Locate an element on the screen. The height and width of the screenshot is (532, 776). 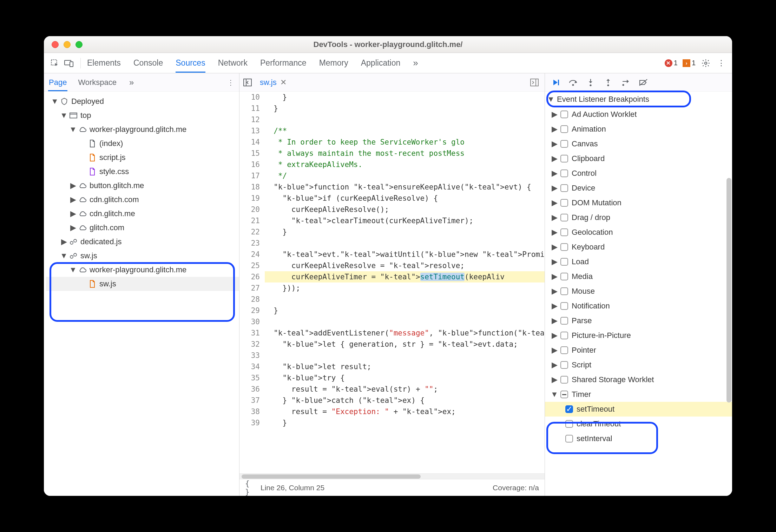
nav-tab-page: Page is located at coordinates (58, 82).